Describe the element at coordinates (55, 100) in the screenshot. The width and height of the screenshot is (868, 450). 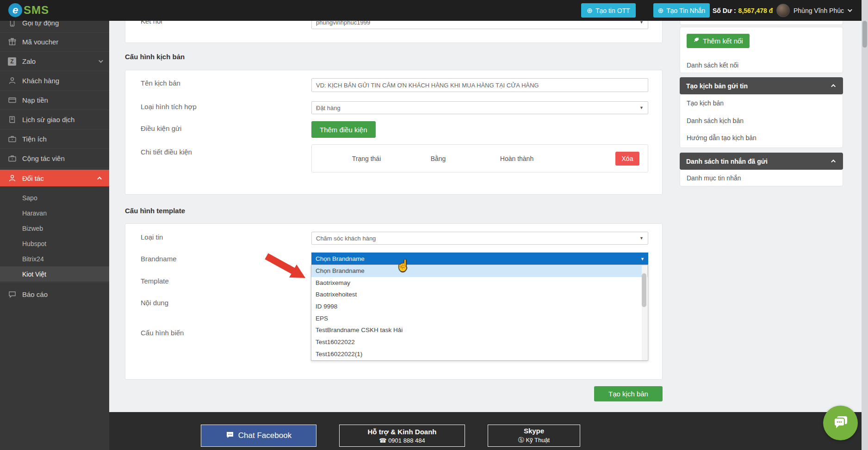
I see `sidebar-item-nap-tien: Nạp tiền` at that location.